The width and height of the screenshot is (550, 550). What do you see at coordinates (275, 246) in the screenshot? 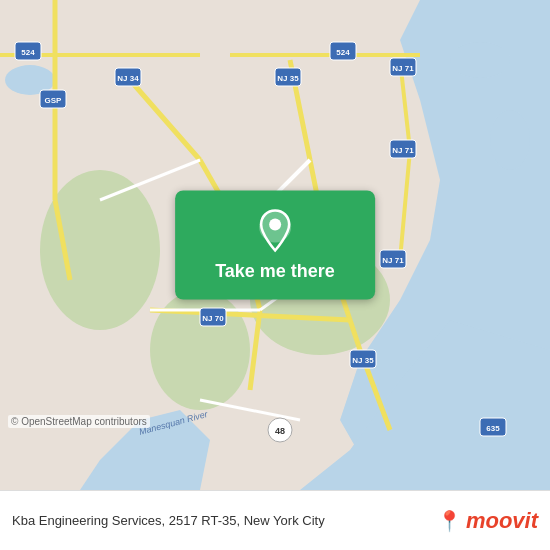
I see `take-me-there-button: Take me there` at bounding box center [275, 246].